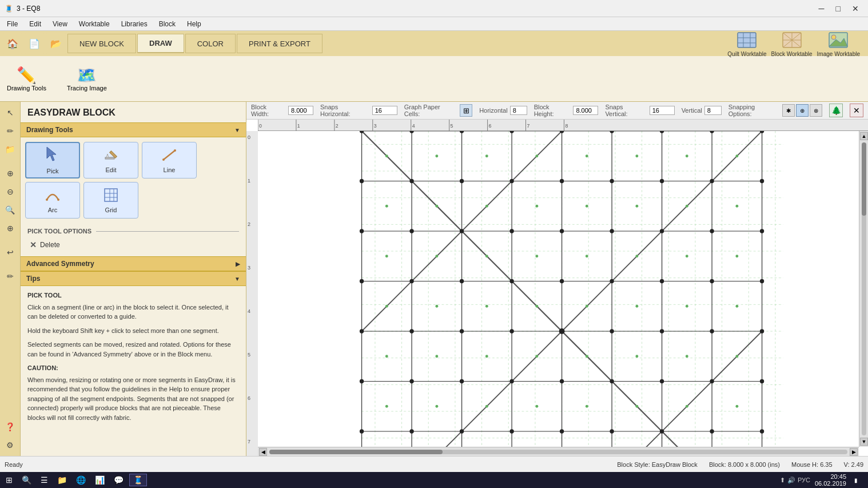  I want to click on menu-file: File, so click(13, 24).